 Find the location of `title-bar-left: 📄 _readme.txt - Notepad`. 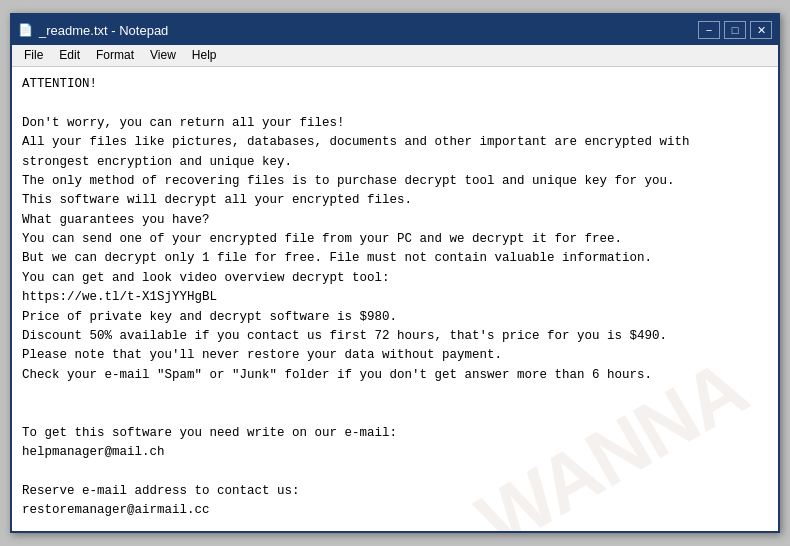

title-bar-left: 📄 _readme.txt - Notepad is located at coordinates (93, 30).